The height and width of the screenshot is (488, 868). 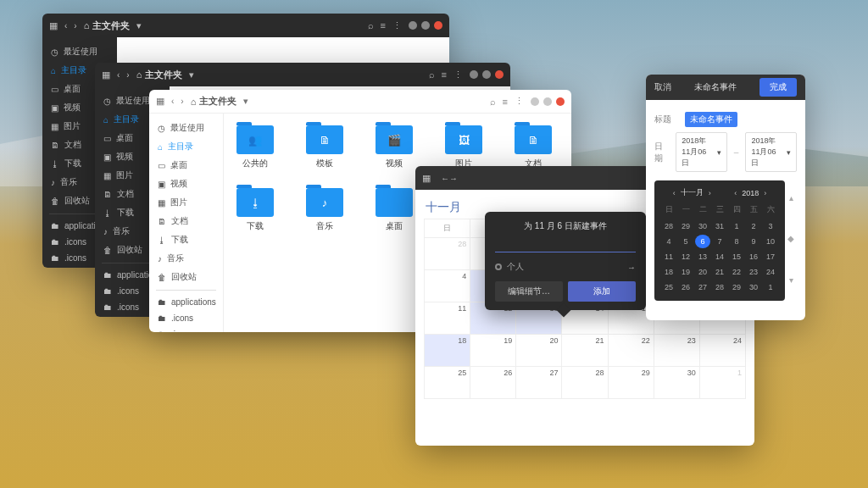 I want to click on mini-day: 22, so click(x=737, y=272).